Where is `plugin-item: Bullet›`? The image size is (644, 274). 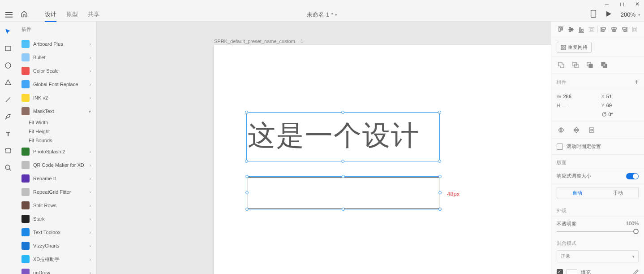 plugin-item: Bullet› is located at coordinates (56, 57).